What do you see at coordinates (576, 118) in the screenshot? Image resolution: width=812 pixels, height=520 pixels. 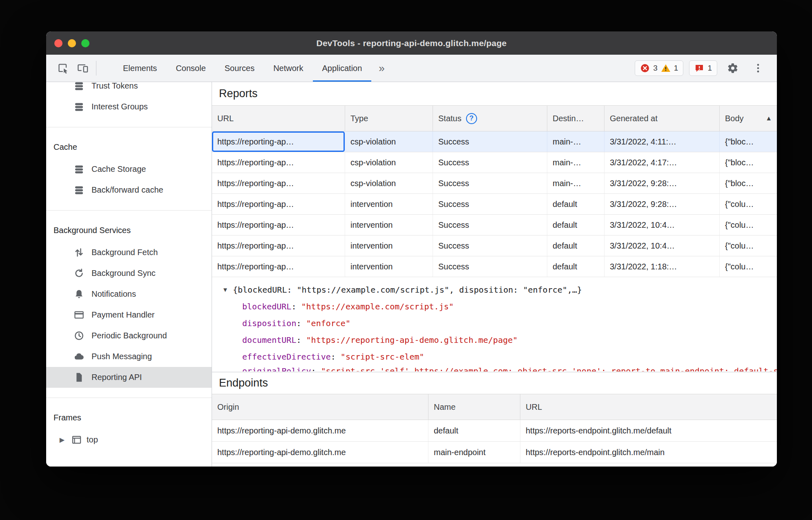 I see `column-header-destination: Destin…` at bounding box center [576, 118].